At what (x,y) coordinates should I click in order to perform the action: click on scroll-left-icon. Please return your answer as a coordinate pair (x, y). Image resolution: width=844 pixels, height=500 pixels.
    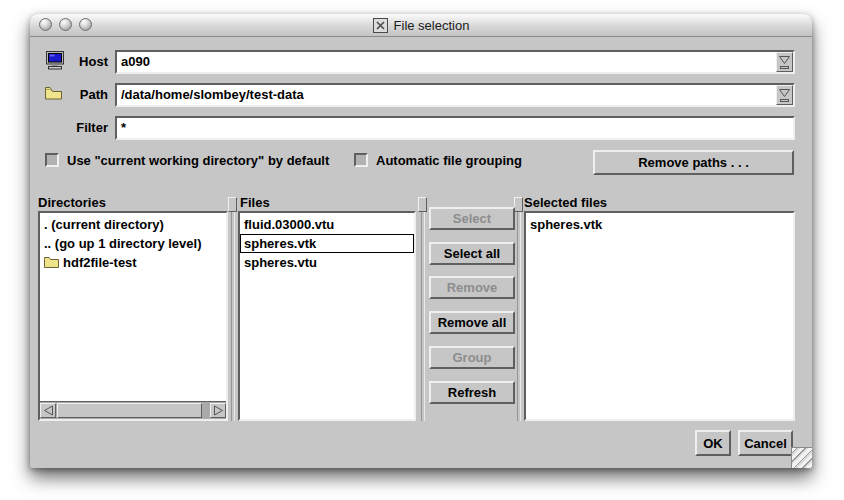
    Looking at the image, I should click on (48, 410).